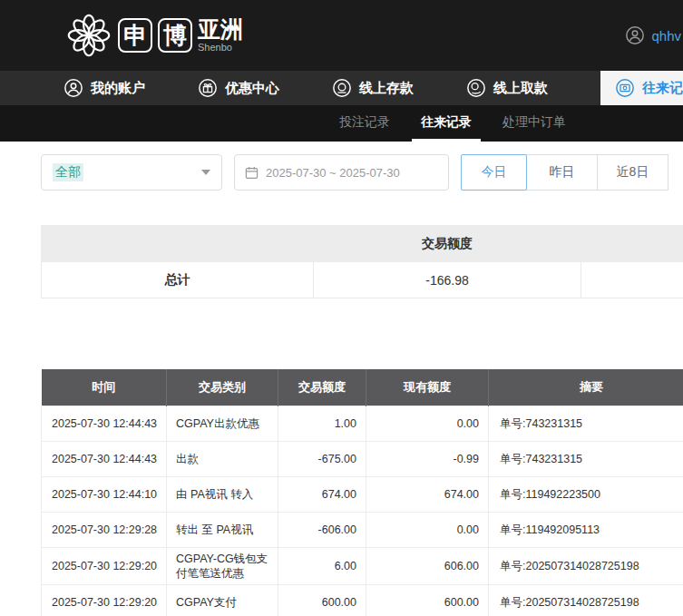 This screenshot has width=683, height=616. I want to click on col-header-time: 时间, so click(104, 387).